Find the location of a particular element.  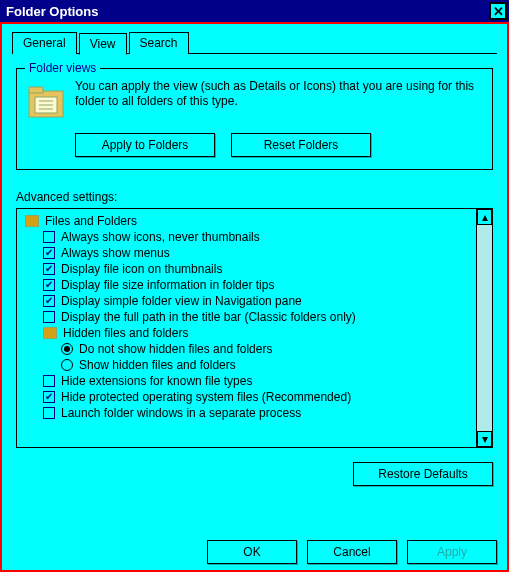

tab-strip: General View Search is located at coordinates (254, 43).